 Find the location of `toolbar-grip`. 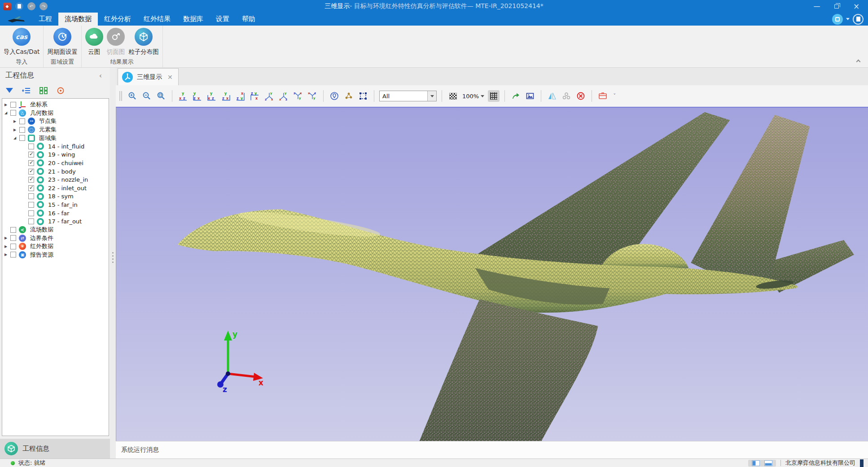

toolbar-grip is located at coordinates (121, 96).